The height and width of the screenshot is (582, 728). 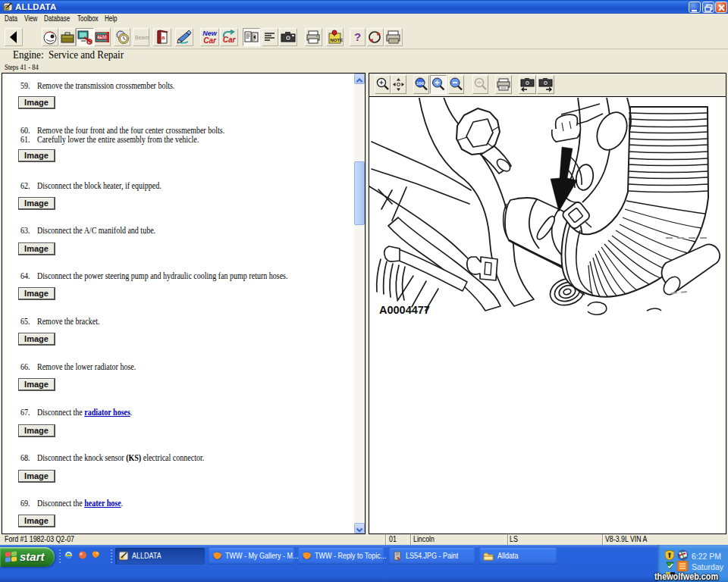 I want to click on svg-text: a, so click(x=164, y=38).